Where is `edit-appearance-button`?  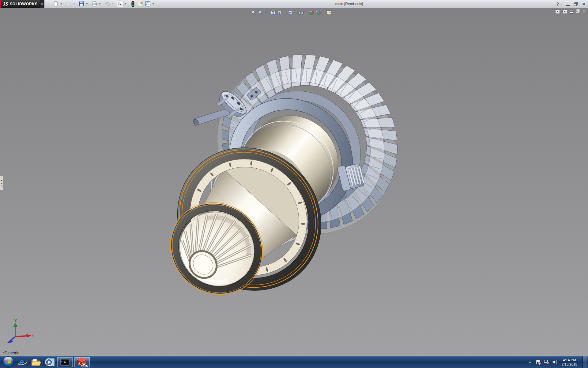 edit-appearance-button is located at coordinates (312, 13).